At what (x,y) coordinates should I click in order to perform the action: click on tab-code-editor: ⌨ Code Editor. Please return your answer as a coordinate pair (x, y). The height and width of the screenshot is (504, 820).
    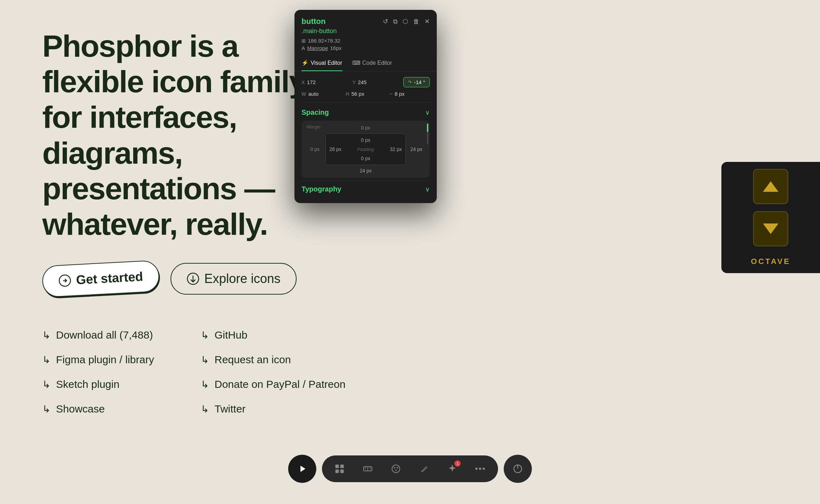
    Looking at the image, I should click on (372, 63).